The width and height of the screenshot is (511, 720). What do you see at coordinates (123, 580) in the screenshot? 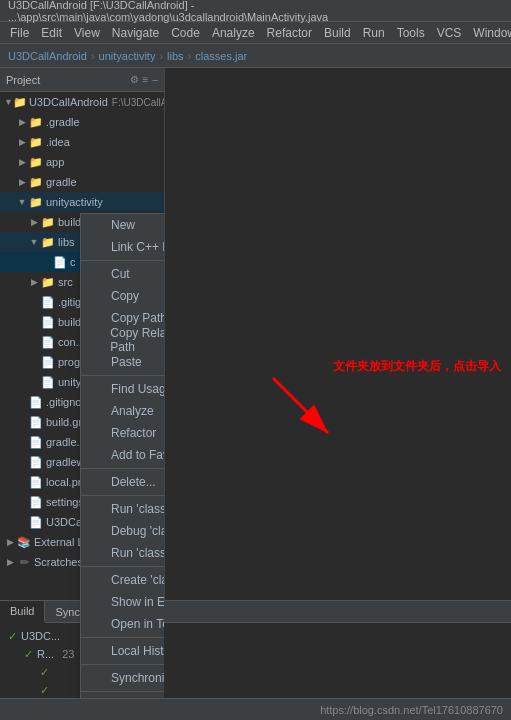
I see `cm-create: Create 'classes.jar'...` at bounding box center [123, 580].